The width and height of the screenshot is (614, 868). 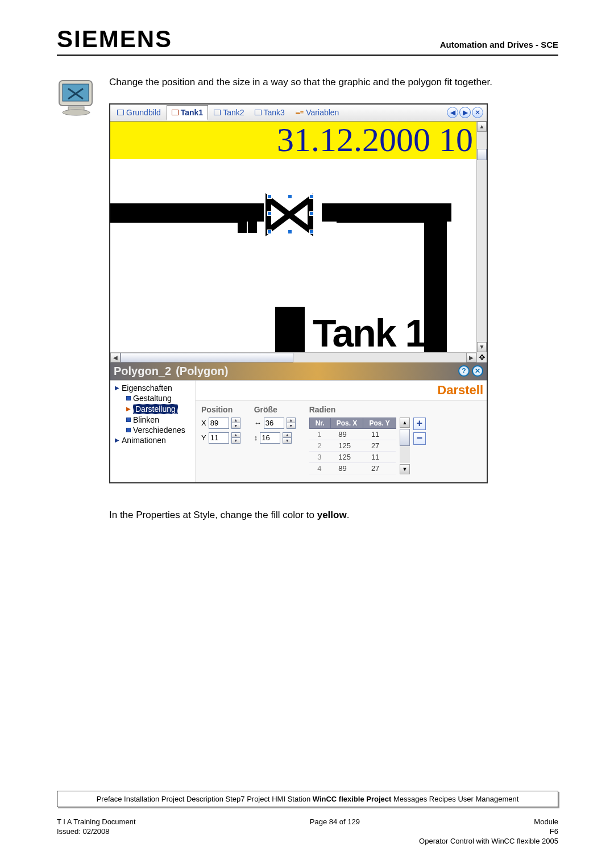 I want to click on footer-nav: Preface Installation Project Description…, so click(x=308, y=799).